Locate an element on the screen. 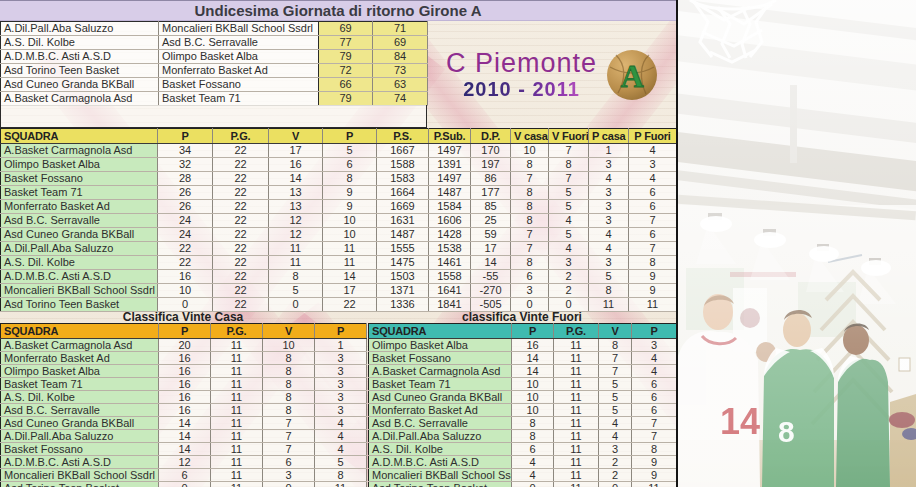  away-wins-cell: 3 is located at coordinates (569, 263).